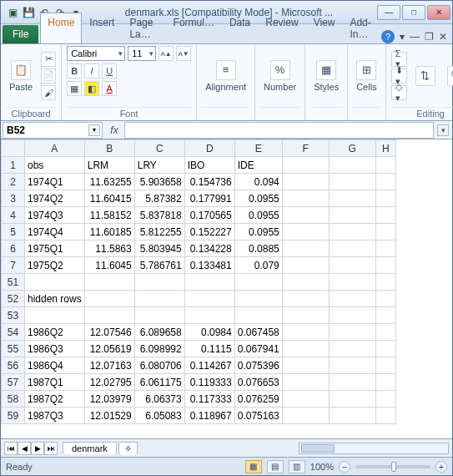 The image size is (453, 476). What do you see at coordinates (13, 215) in the screenshot?
I see `row-header-4: 4` at bounding box center [13, 215].